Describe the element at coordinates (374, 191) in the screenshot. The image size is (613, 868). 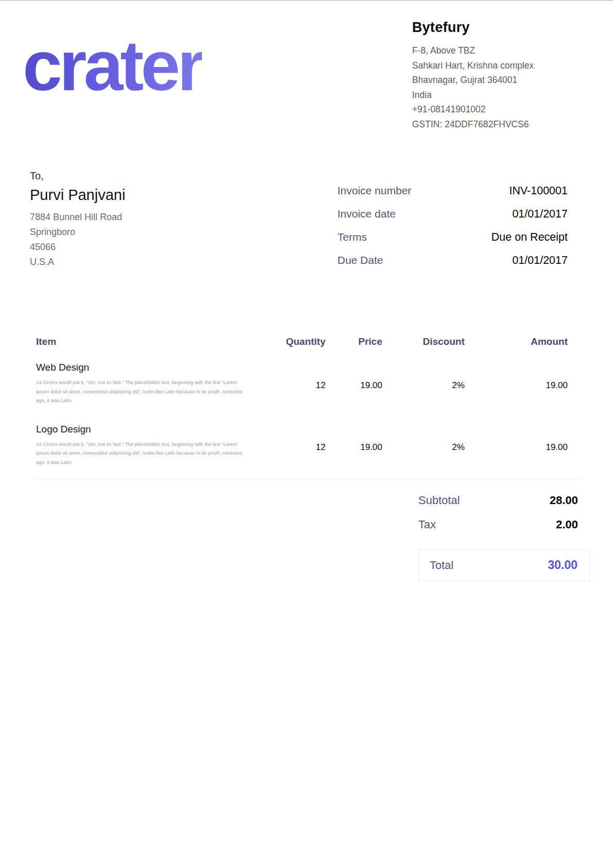
I see `invoice-number-label: Invoice number` at that location.